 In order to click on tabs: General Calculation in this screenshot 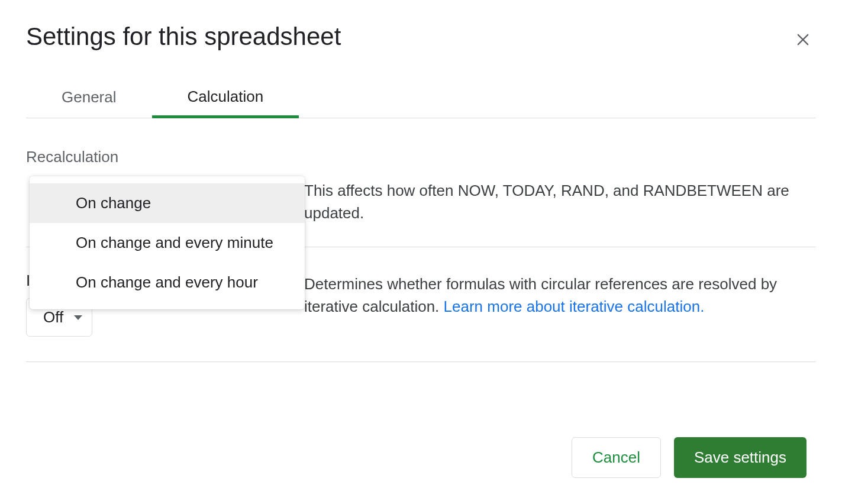, I will do `click(421, 99)`.